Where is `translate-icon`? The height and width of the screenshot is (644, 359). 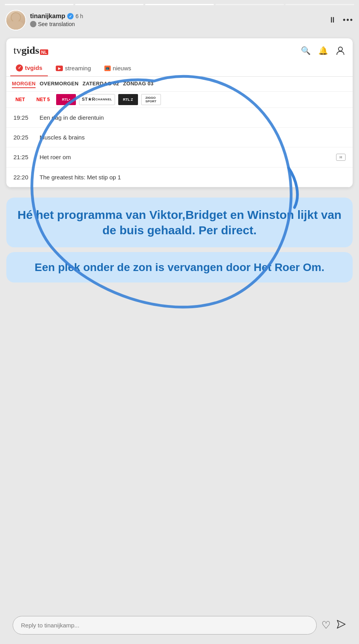
translate-icon is located at coordinates (33, 24).